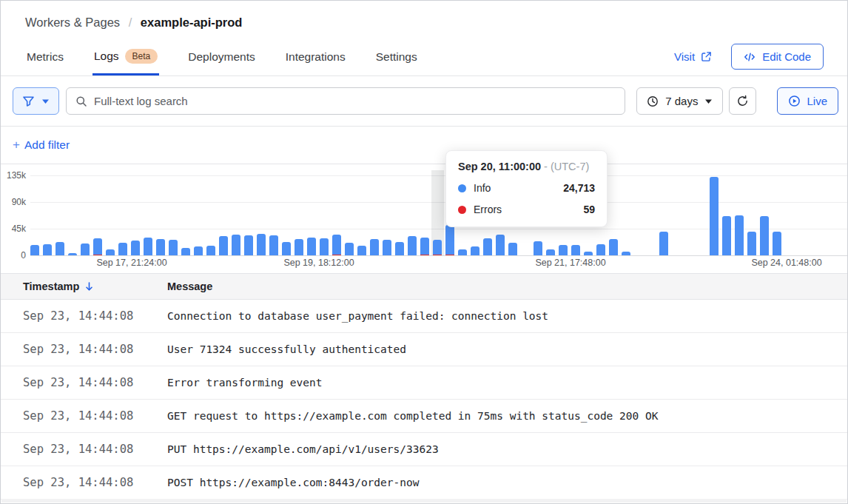  What do you see at coordinates (424, 287) in the screenshot?
I see `log-table-header: Timestamp Message` at bounding box center [424, 287].